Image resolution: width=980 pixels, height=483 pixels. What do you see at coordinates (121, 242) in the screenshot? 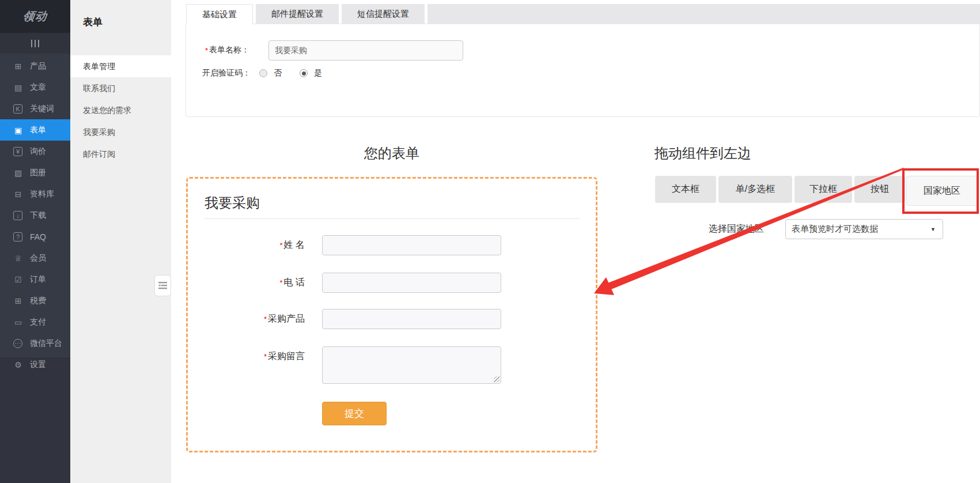
I see `secondary-sidebar: 表单 表单管理 联系我们 发送您的需求 我要采购 邮件订阅` at bounding box center [121, 242].